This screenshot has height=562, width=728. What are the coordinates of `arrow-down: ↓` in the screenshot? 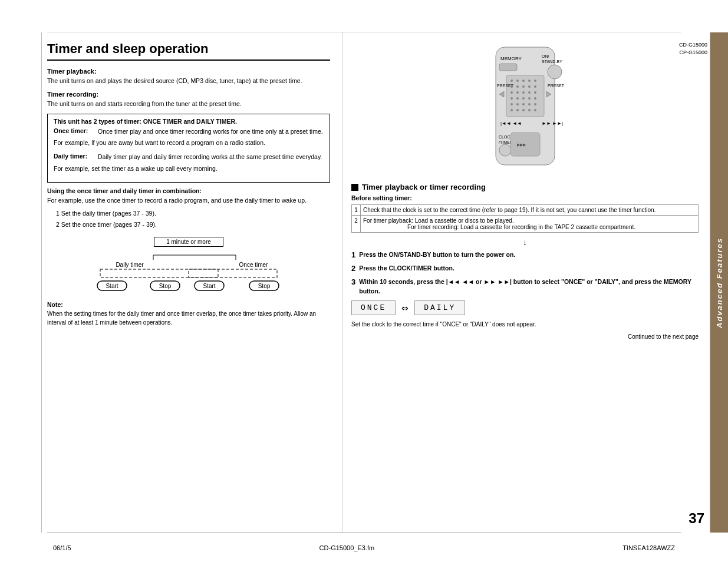 It's located at (525, 242).